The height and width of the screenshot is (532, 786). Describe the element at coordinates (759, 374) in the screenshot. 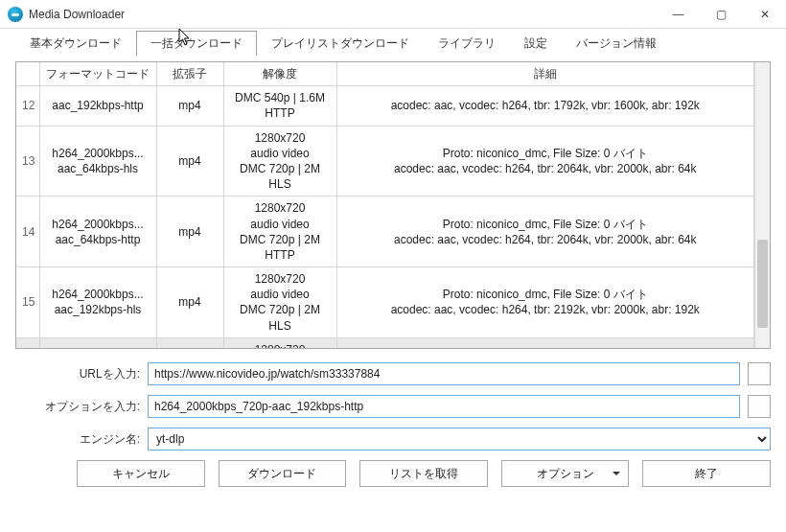

I see `url-side-button` at that location.